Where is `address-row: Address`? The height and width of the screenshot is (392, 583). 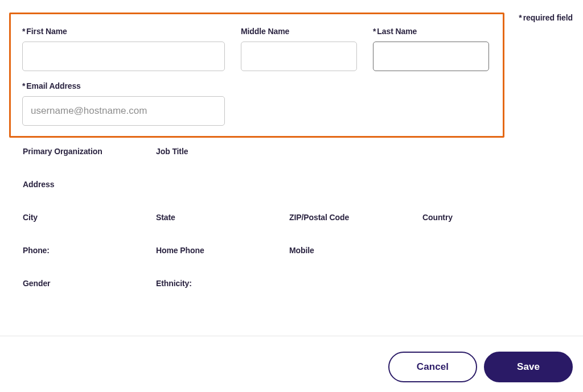
address-row: Address is located at coordinates (290, 184).